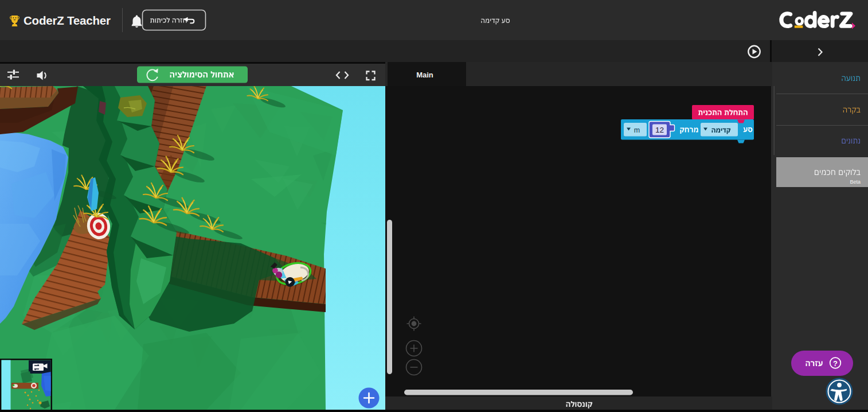 This screenshot has height=412, width=868. Describe the element at coordinates (67, 21) in the screenshot. I see `svg-text: CoderZ Teacher` at that location.